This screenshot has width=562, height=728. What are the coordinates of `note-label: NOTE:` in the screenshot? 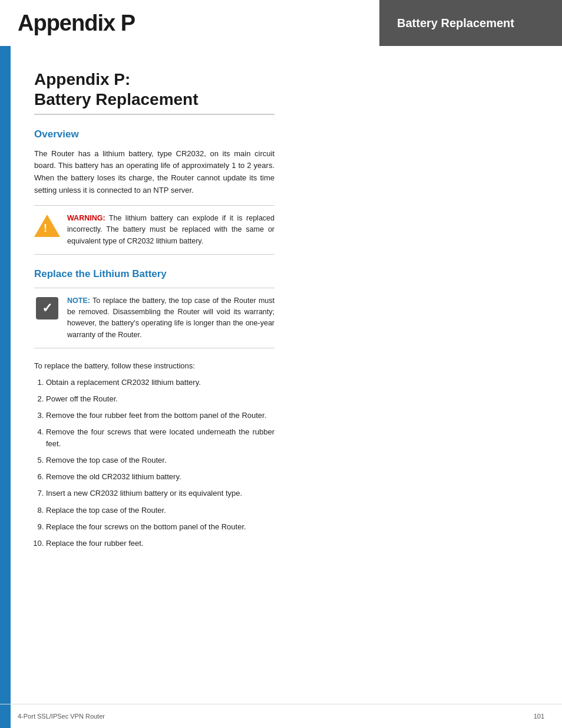 It's located at (79, 301).